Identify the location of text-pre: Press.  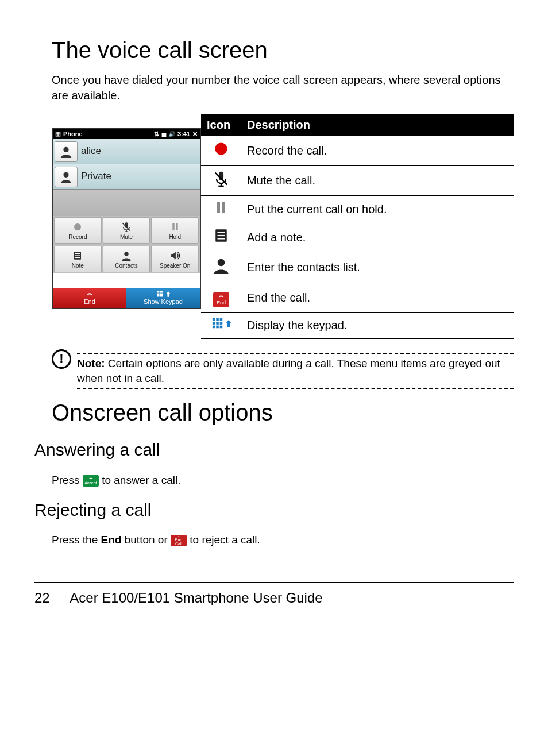
(67, 480).